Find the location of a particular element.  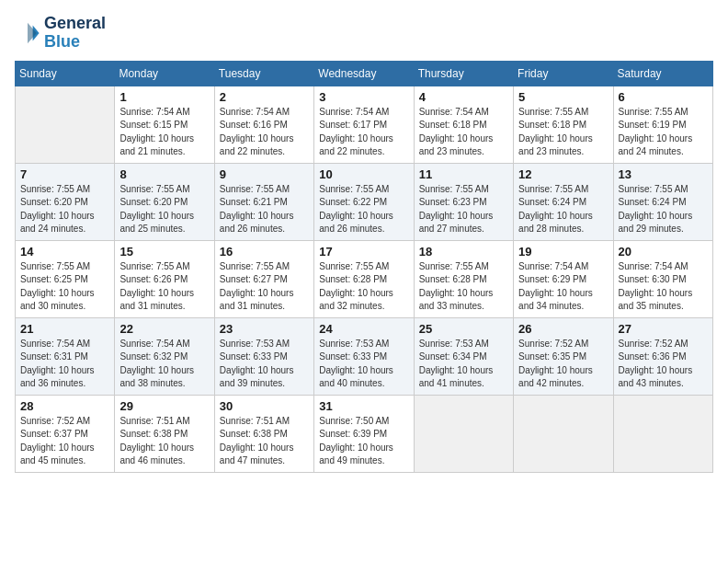

page-header: General Blue is located at coordinates (364, 33).